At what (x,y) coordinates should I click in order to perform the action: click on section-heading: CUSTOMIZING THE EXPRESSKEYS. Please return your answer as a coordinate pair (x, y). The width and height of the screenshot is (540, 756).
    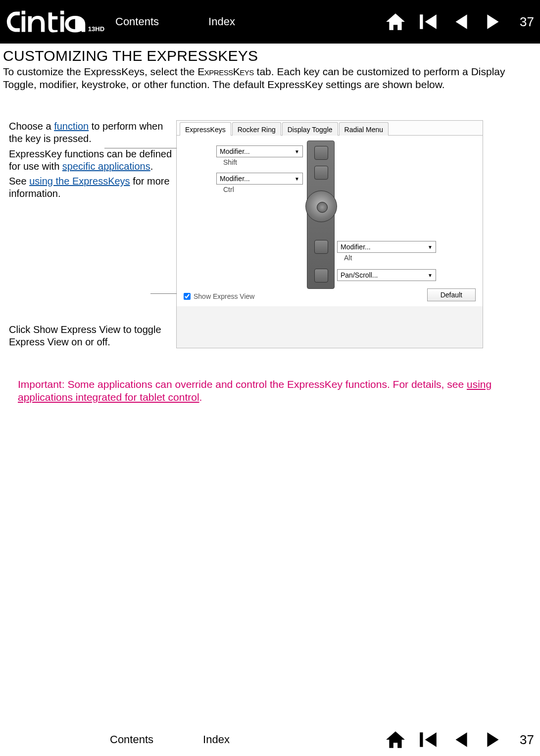
    Looking at the image, I should click on (270, 56).